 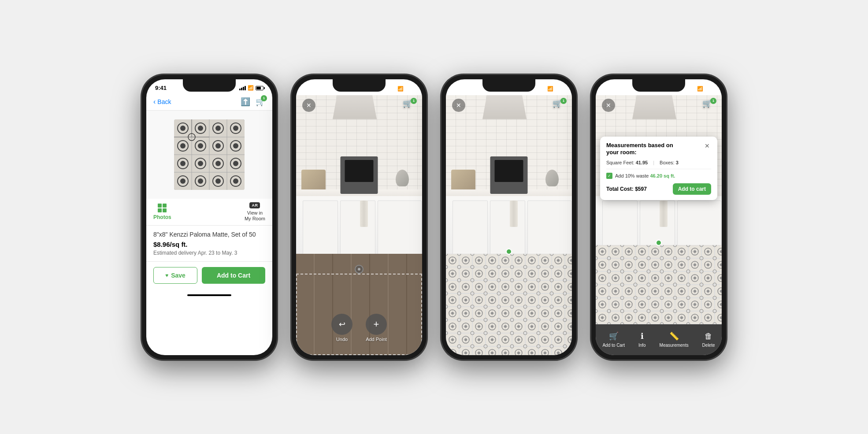 What do you see at coordinates (674, 339) in the screenshot?
I see `toolbar-measurements: 📏 Measurements` at bounding box center [674, 339].